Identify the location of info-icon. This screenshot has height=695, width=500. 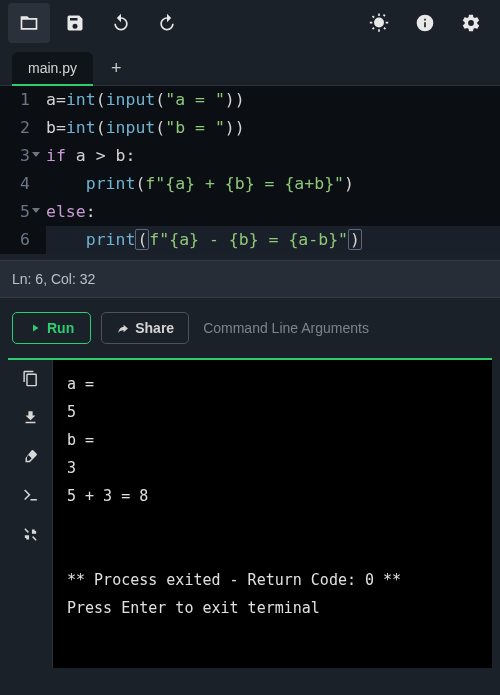
(425, 23).